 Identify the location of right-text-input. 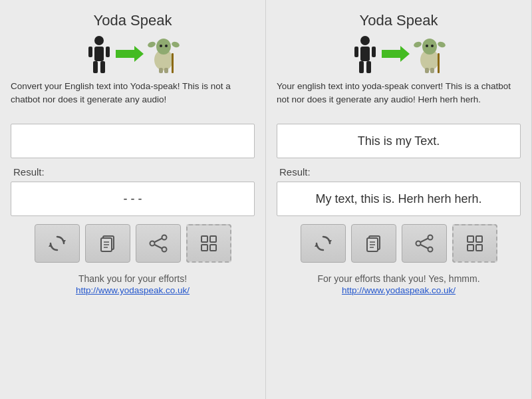
(399, 141).